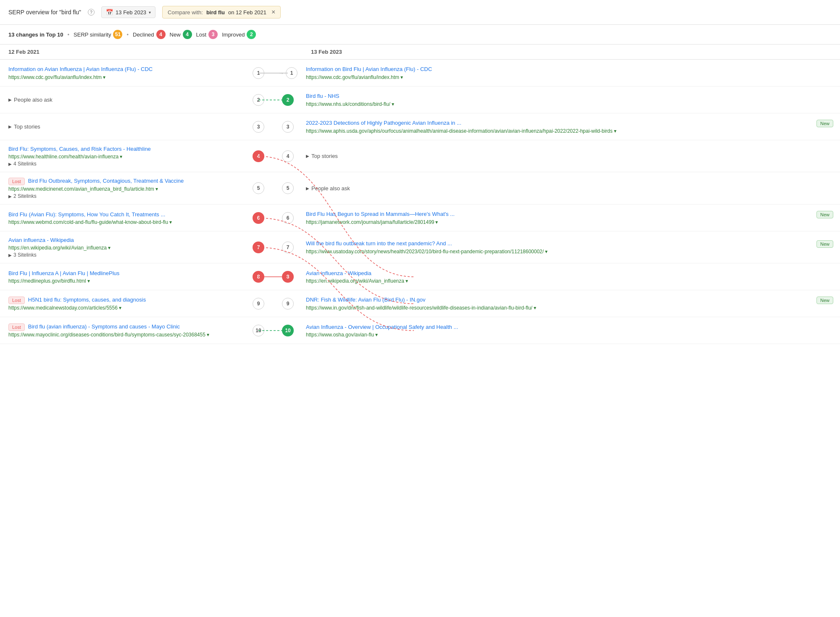 Image resolution: width=840 pixels, height=617 pixels. I want to click on result-link: Information on Avian Influenza | Avian I…, so click(81, 69).